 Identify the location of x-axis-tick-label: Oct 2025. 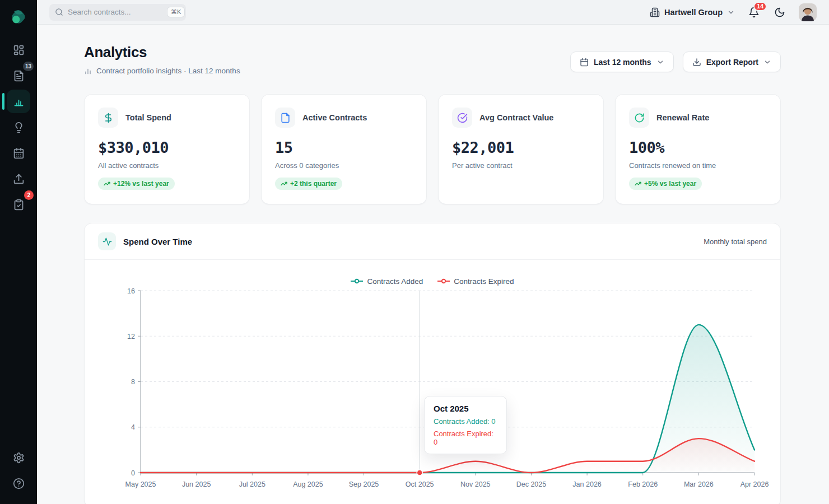
(420, 484).